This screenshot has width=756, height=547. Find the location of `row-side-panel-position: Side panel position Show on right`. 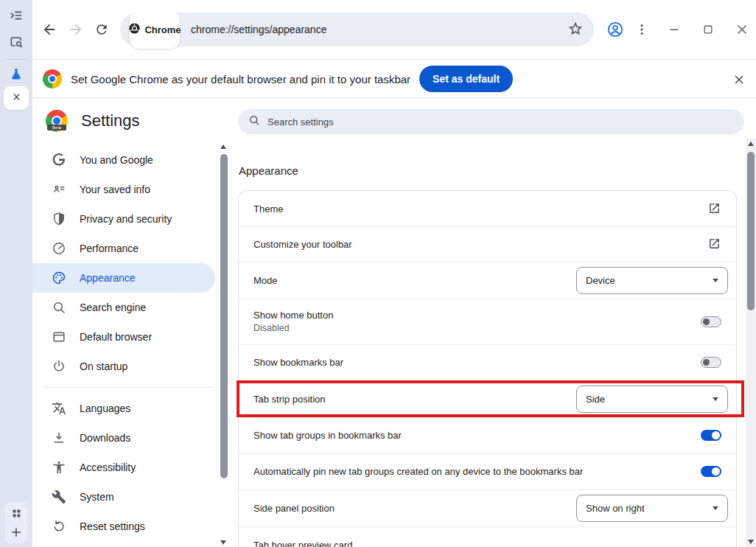

row-side-panel-position: Side panel position Show on right is located at coordinates (488, 508).